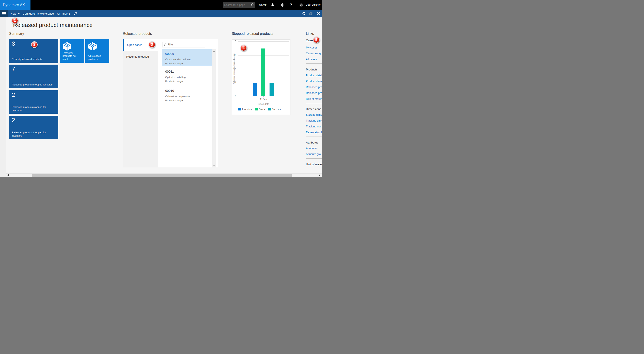 This screenshot has height=354, width=644. What do you see at coordinates (214, 51) in the screenshot?
I see `scroll-up-icon` at bounding box center [214, 51].